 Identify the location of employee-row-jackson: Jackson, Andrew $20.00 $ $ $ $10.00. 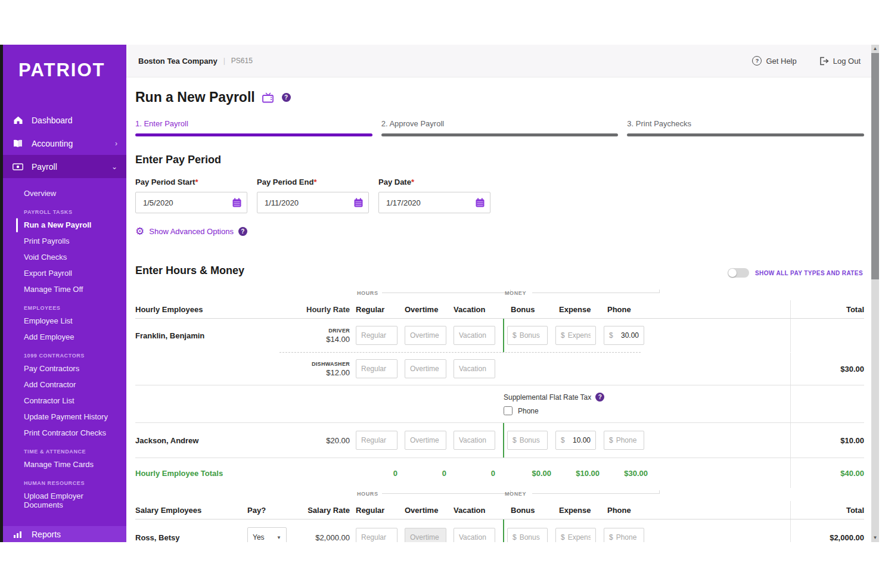
(499, 440).